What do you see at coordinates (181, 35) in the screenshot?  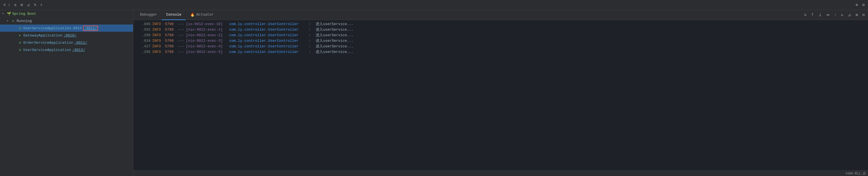 I see `log-sep-2: ---` at bounding box center [181, 35].